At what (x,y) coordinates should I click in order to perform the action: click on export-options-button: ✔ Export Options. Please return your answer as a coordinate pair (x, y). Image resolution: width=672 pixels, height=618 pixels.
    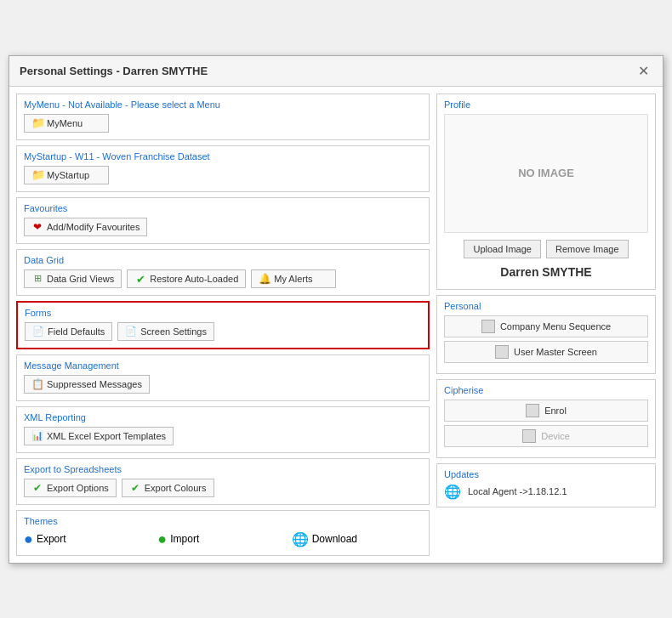
    Looking at the image, I should click on (70, 488).